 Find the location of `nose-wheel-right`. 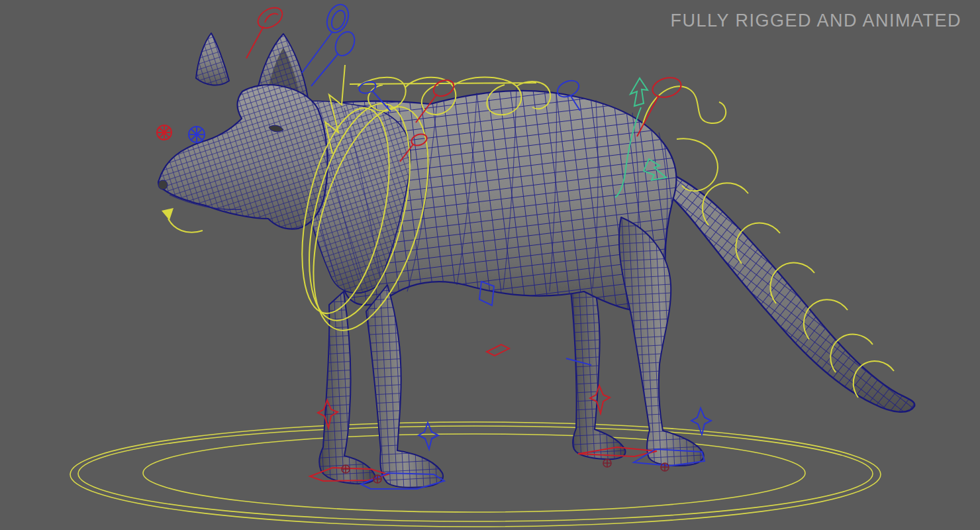

nose-wheel-right is located at coordinates (197, 134).